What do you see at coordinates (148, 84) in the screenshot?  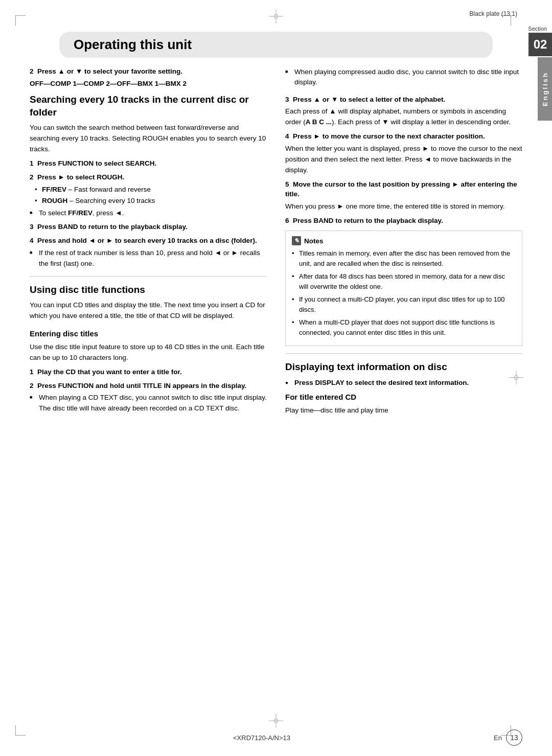 I see `intro-step-body: OFF—COMP 1—COMP 2—OFF—BMX 1—BMX 2` at bounding box center [148, 84].